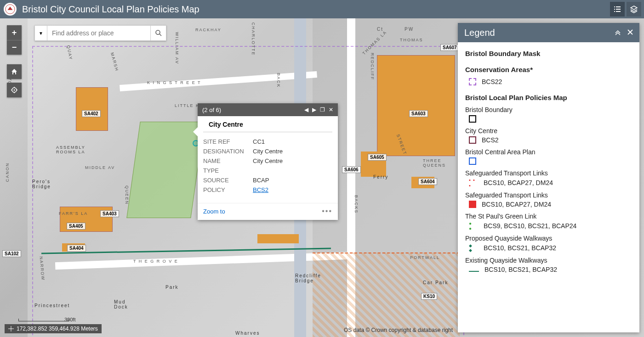  I want to click on site-label: SA405, so click(76, 226).